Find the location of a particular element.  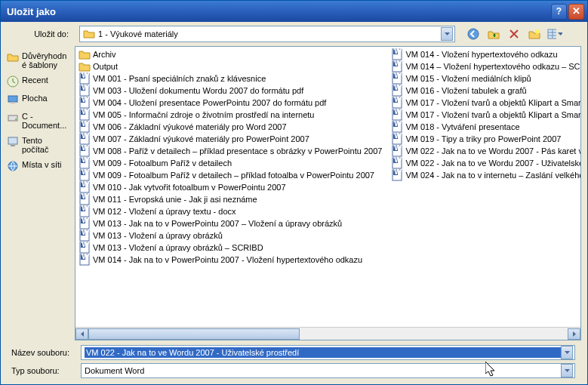

new-folder-icon is located at coordinates (534, 34).